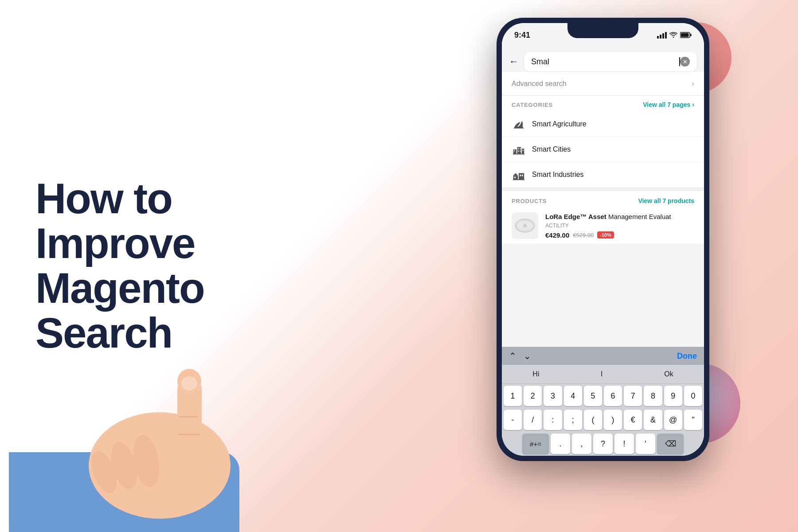 The height and width of the screenshot is (532, 798). What do you see at coordinates (512, 420) in the screenshot?
I see `key-dash: -` at bounding box center [512, 420].